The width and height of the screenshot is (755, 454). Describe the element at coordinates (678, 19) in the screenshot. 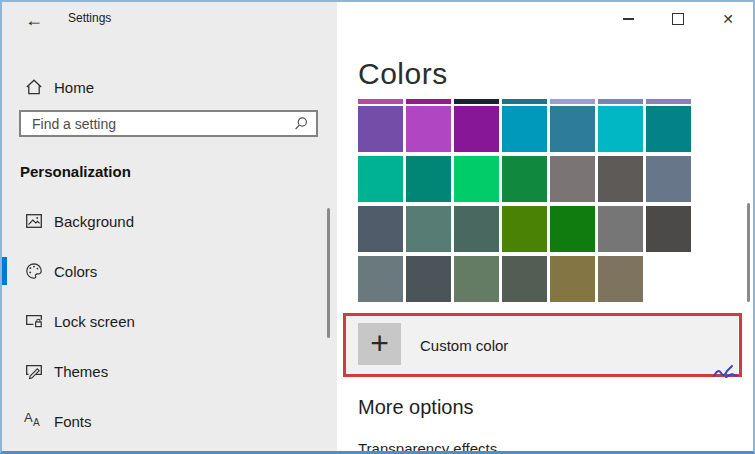

I see `maximize-button` at that location.